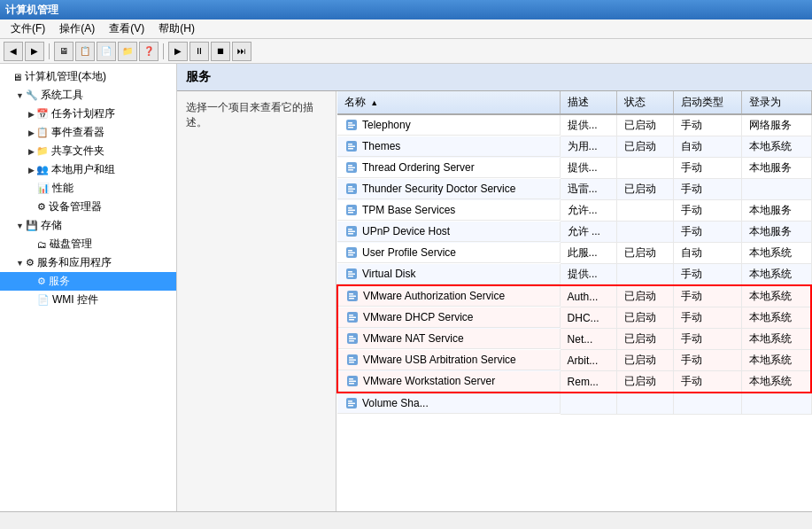 The image size is (812, 529). Describe the element at coordinates (89, 207) in the screenshot. I see `tree-item-devmgr: ⚙设备管理器` at that location.